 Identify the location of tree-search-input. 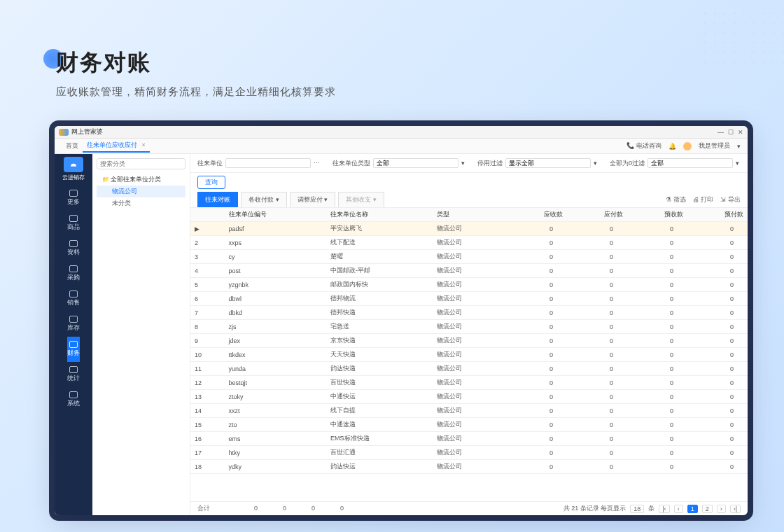
(141, 164).